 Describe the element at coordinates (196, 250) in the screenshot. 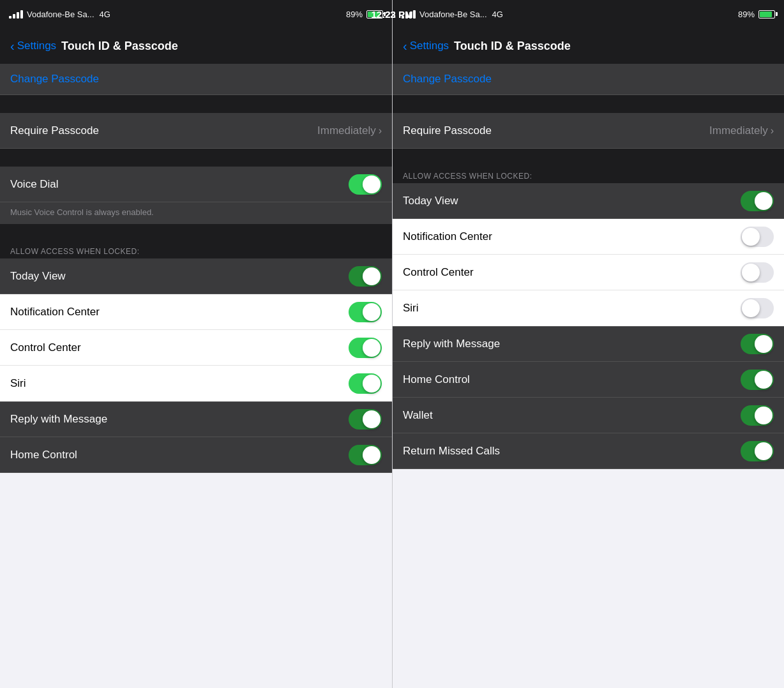

I see `allow-access-header: ALLOW ACCESS WHEN LOCKED:` at that location.